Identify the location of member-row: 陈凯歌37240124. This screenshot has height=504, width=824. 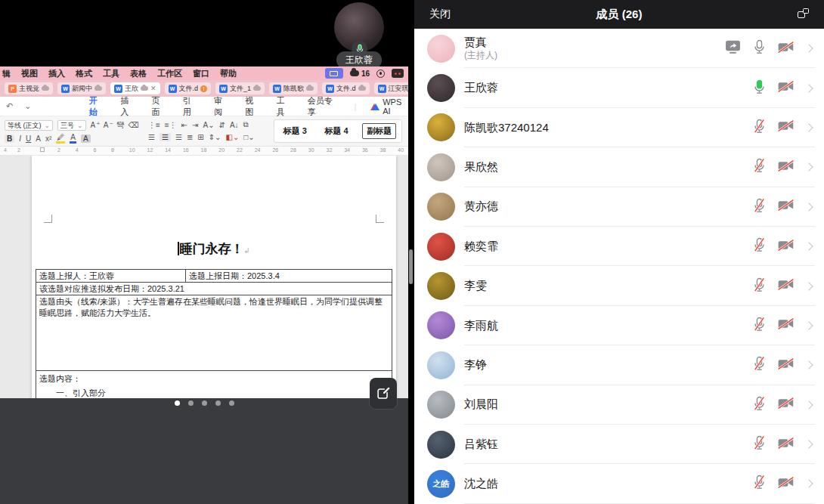
(619, 128).